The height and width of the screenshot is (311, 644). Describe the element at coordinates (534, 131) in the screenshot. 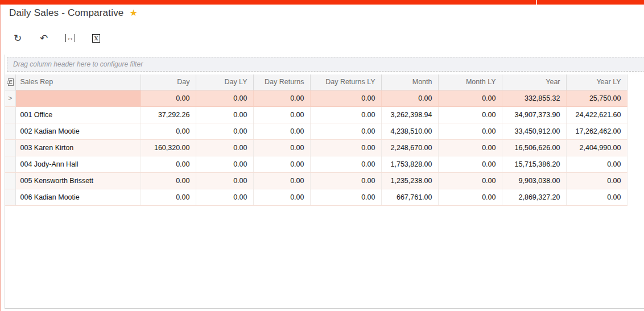

I see `cell-year: 33,450,912.00` at that location.